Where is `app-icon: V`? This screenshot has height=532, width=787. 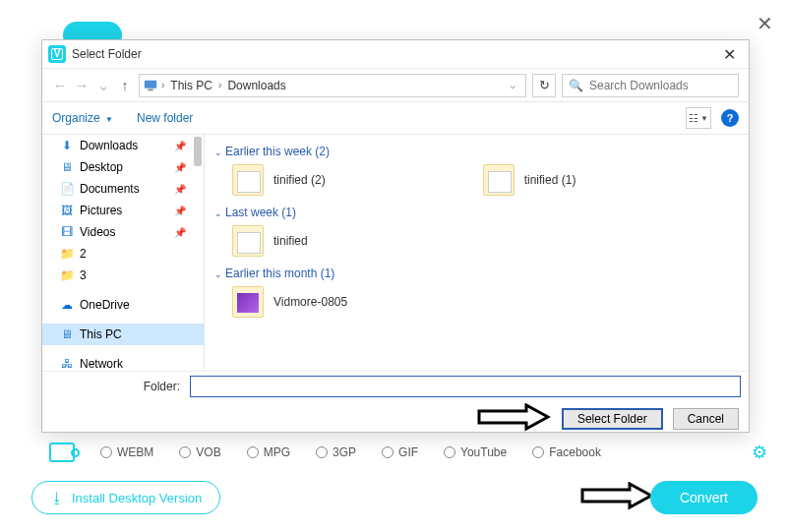 app-icon: V is located at coordinates (57, 54).